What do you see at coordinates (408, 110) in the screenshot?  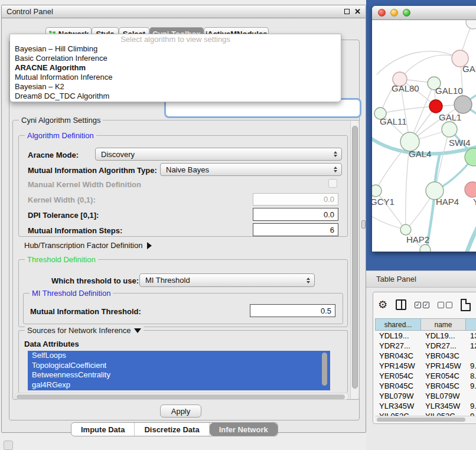 I see `network-edge` at bounding box center [408, 110].